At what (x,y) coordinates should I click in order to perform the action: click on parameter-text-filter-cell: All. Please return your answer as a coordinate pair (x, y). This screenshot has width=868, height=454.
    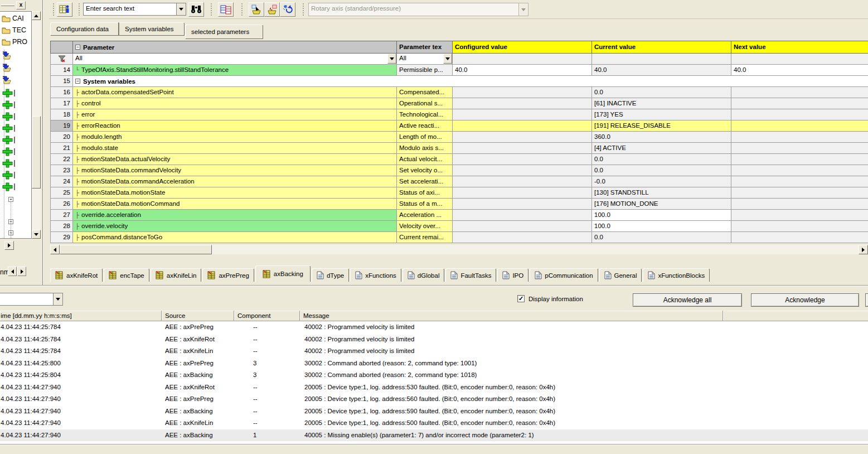
    Looking at the image, I should click on (425, 59).